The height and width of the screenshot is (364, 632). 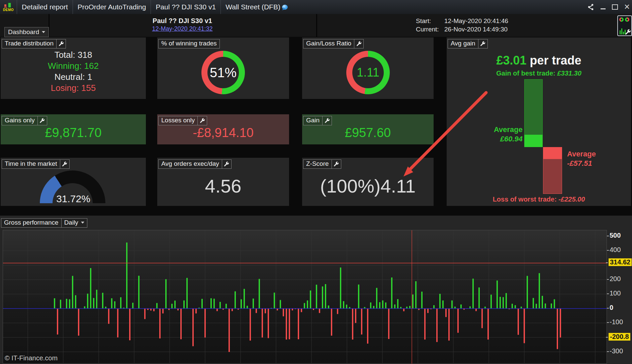 I want to click on start-label: Start:, so click(x=430, y=21).